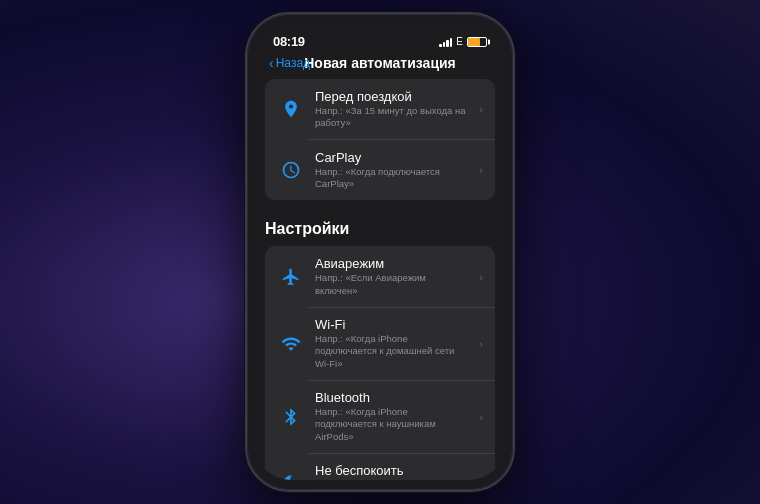  Describe the element at coordinates (460, 42) in the screenshot. I see `carrier-label: E` at that location.